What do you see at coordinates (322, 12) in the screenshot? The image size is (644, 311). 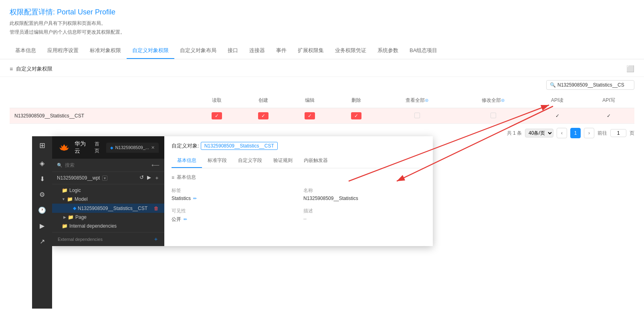 I see `page-title: 权限配置详情: Portal User Profile` at bounding box center [322, 12].